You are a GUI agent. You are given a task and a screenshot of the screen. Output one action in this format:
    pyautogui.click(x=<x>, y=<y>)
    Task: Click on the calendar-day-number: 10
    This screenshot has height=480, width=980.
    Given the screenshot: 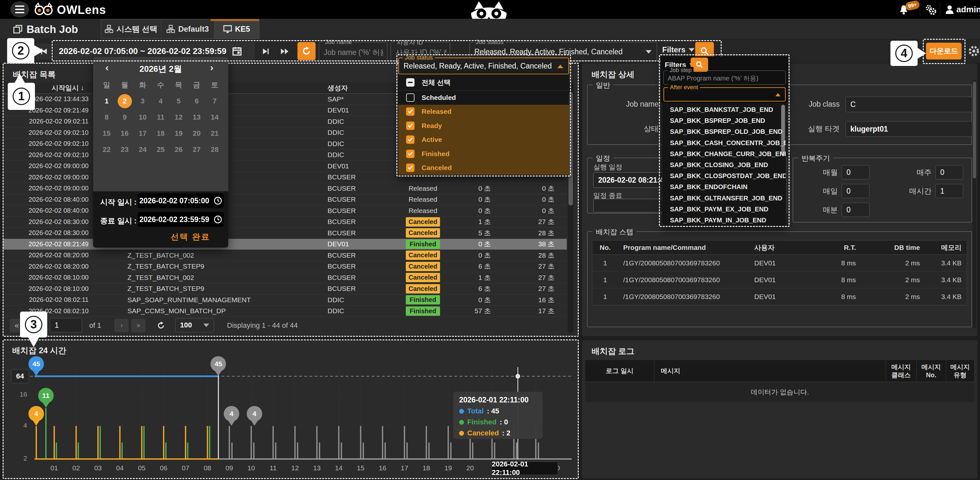 What is the action you would take?
    pyautogui.click(x=142, y=117)
    